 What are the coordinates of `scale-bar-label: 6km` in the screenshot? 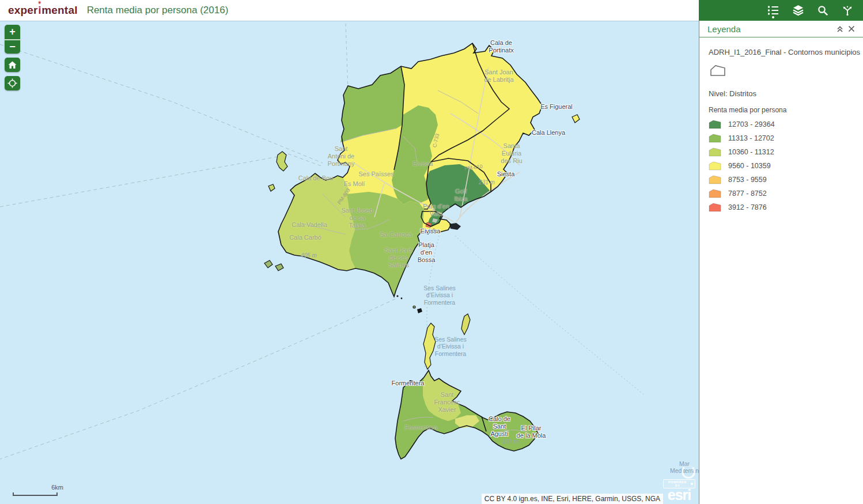 It's located at (58, 487).